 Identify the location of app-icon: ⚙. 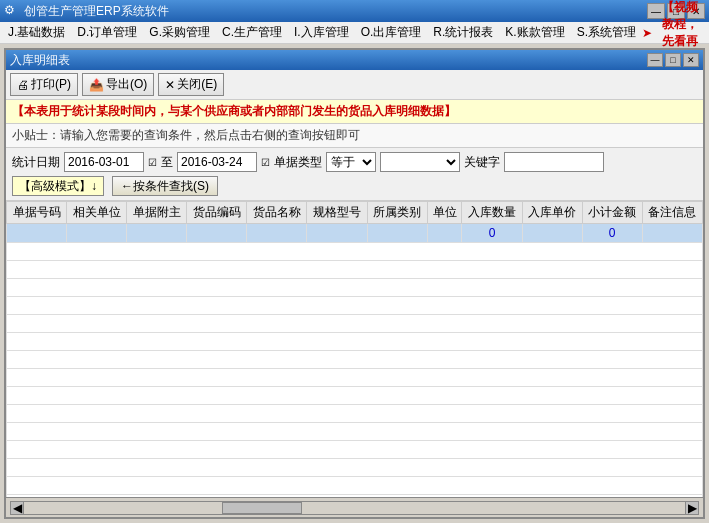
(12, 11).